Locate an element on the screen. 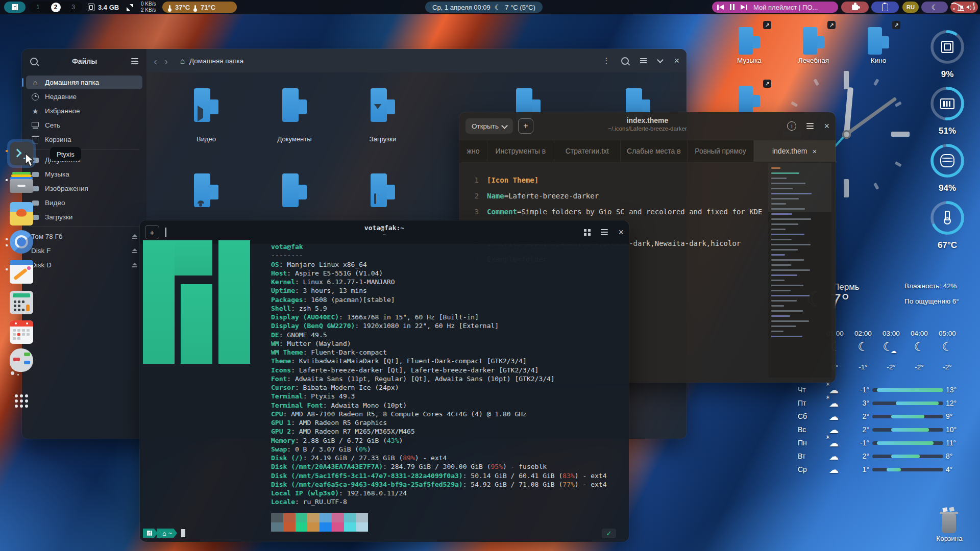 The height and width of the screenshot is (551, 980). info-button: i is located at coordinates (792, 126).